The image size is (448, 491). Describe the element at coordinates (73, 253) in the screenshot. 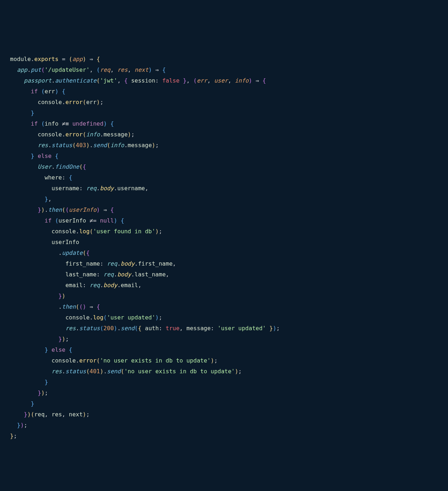

I see `token: update` at that location.